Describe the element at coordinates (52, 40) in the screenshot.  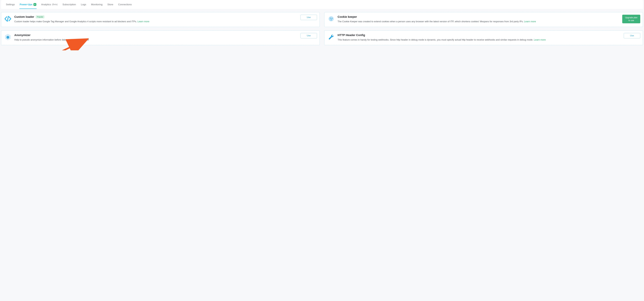
I see `card-desc-text: Help to pseudo anonymize information bef…` at that location.